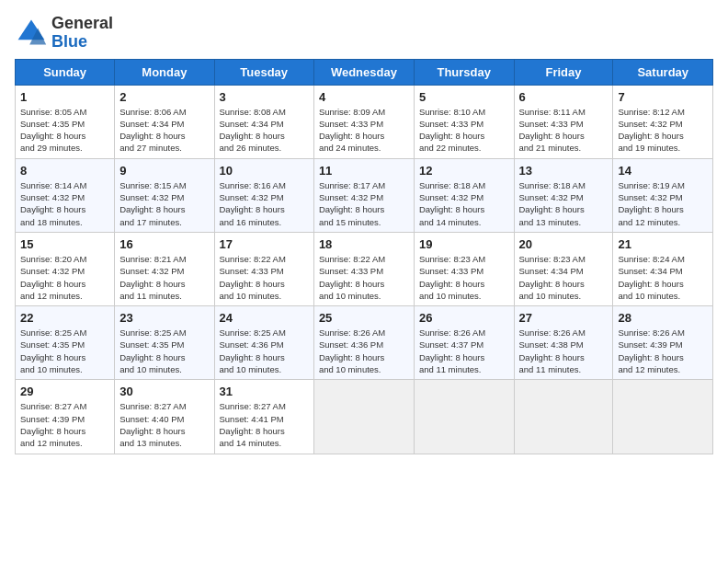 This screenshot has height=563, width=728. Describe the element at coordinates (265, 245) in the screenshot. I see `day-number: 17` at that location.